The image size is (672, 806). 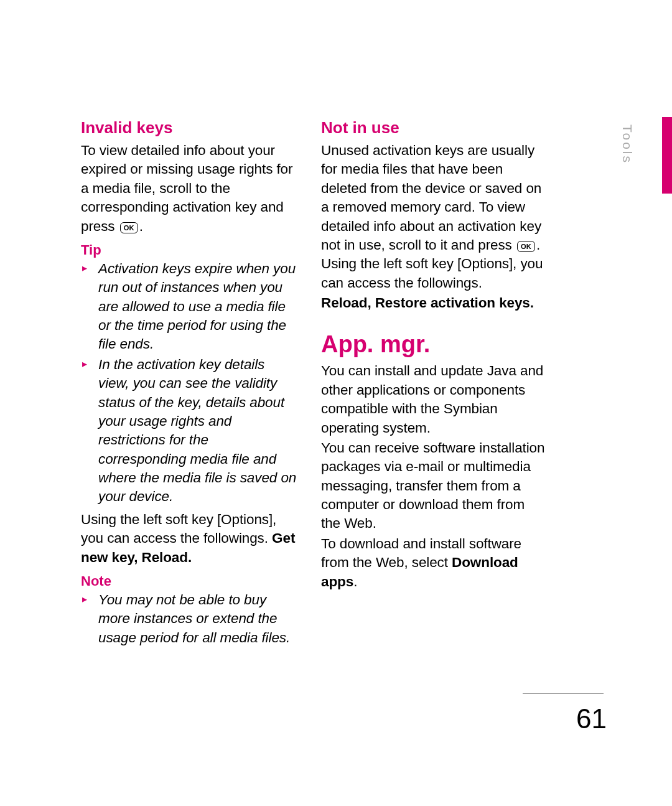 What do you see at coordinates (431, 198) in the screenshot?
I see `text: Unused activation keys are usually for m…` at bounding box center [431, 198].